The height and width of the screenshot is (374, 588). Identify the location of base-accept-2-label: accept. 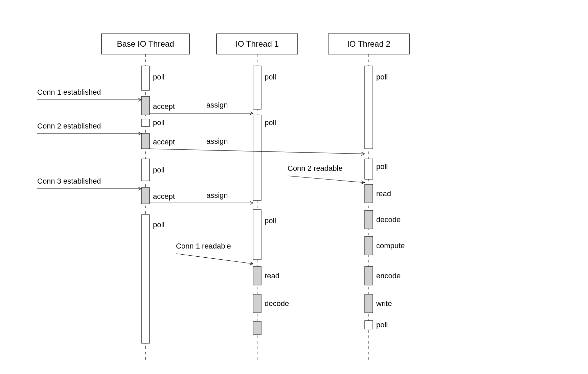
(164, 142).